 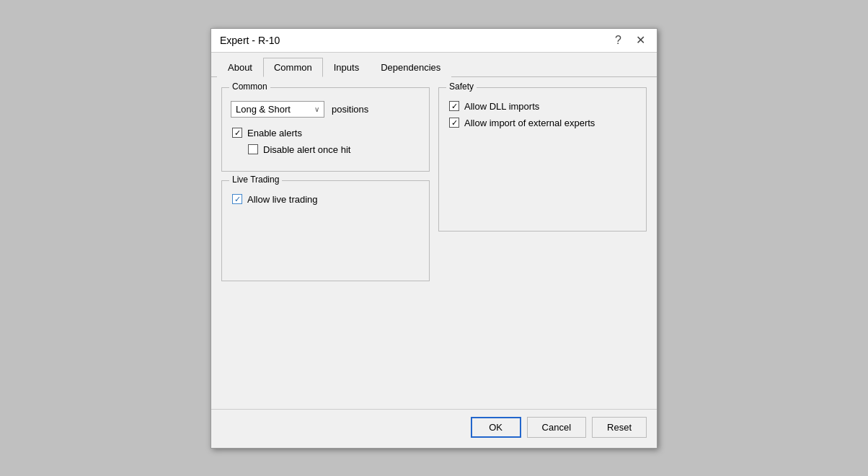 What do you see at coordinates (529, 123) in the screenshot?
I see `allow-import-external-label: Allow import of external experts` at bounding box center [529, 123].